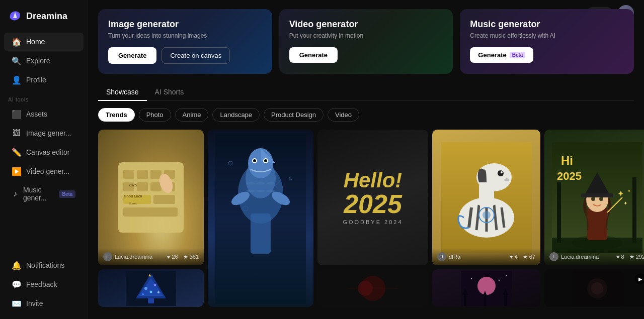 This screenshot has width=644, height=319. Describe the element at coordinates (294, 115) in the screenshot. I see `filter-product-design: Product Design` at that location.